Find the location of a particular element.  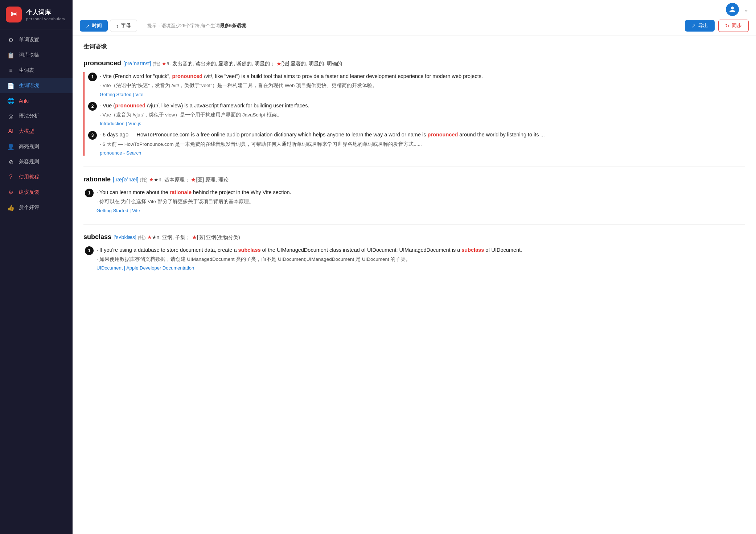

nav-icon-word-settings: ⚙ is located at coordinates (11, 40).